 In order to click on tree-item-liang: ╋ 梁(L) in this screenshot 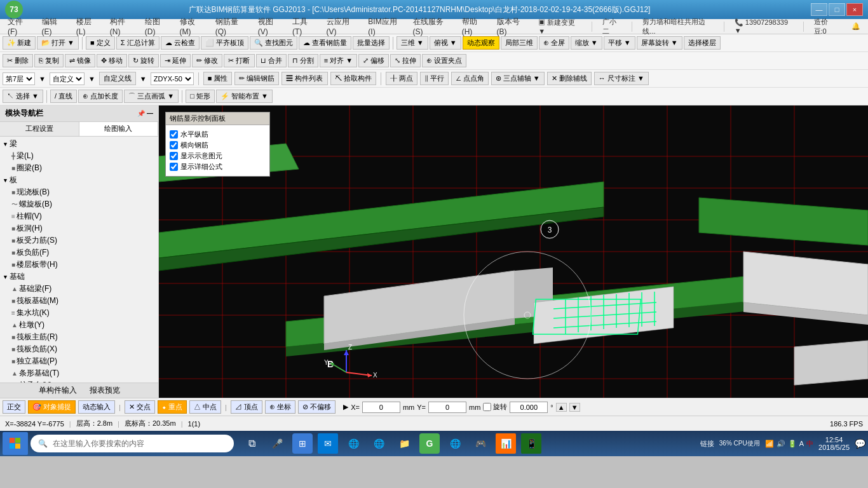, I will do `click(79, 156)`.